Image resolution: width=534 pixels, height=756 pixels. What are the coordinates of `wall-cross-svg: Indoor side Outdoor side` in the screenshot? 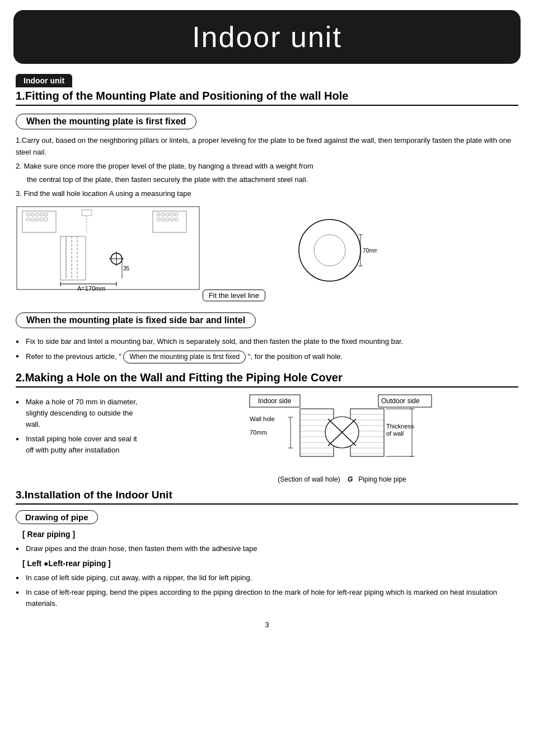 It's located at (342, 432).